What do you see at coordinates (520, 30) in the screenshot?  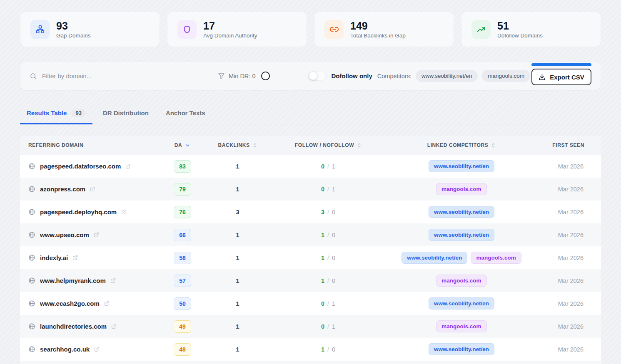 I see `stat-text: 51 Dofollow Domains` at bounding box center [520, 30].